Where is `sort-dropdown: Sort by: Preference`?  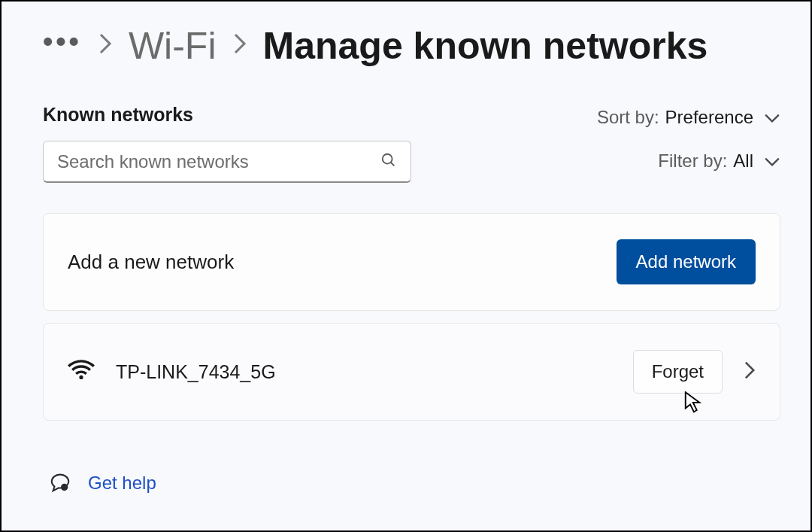
sort-dropdown: Sort by: Preference is located at coordinates (689, 117).